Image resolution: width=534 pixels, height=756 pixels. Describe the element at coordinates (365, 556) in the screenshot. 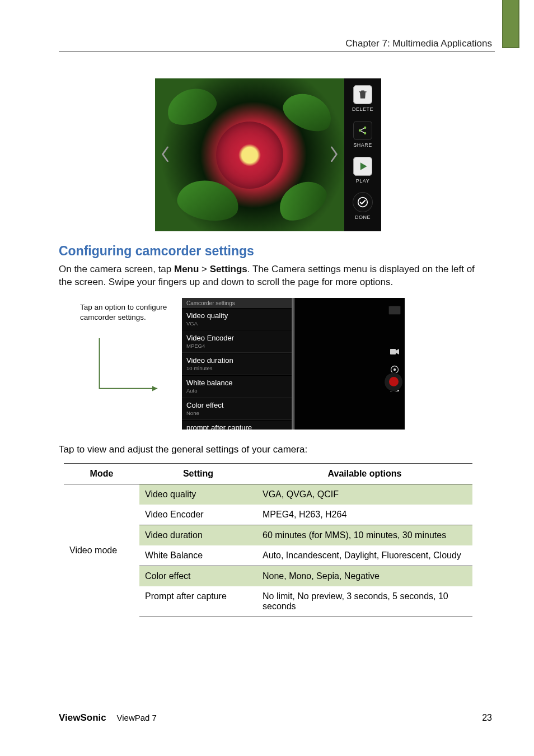

I see `opts-cell: Auto, Incandescent, Daylight, Fluorescen…` at that location.